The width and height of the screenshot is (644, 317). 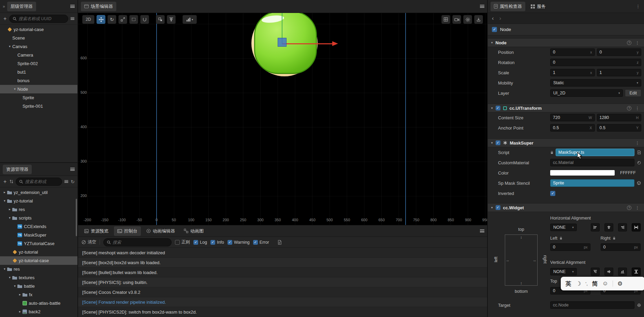 I want to click on ime-punctuation-toggle: ’,, so click(x=587, y=284).